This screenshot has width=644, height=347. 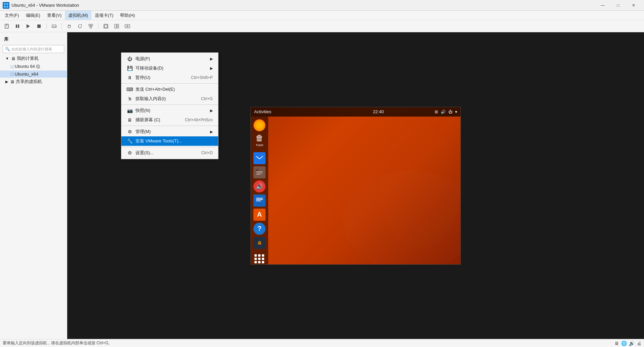 What do you see at coordinates (211, 59) in the screenshot?
I see `power-arrow: ▶` at bounding box center [211, 59].